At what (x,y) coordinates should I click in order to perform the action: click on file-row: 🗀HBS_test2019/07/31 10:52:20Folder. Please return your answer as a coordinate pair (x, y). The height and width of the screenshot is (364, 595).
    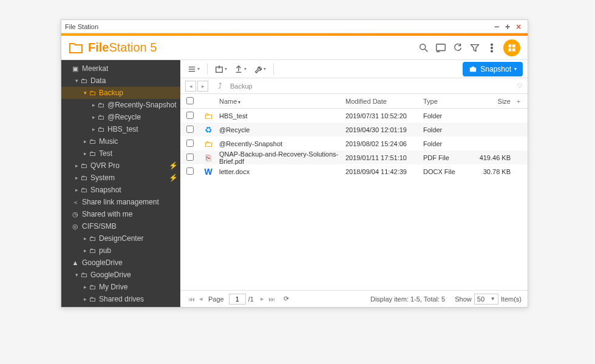
    Looking at the image, I should click on (354, 115).